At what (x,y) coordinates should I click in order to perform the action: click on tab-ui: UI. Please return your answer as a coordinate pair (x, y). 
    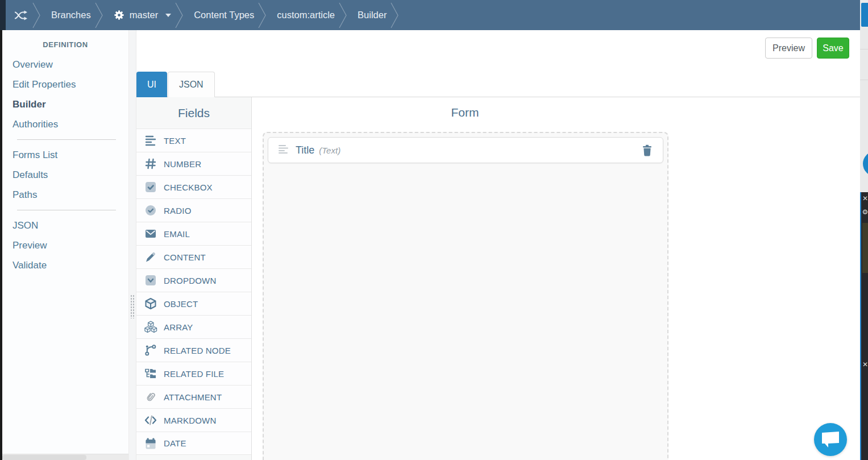
    Looking at the image, I should click on (152, 84).